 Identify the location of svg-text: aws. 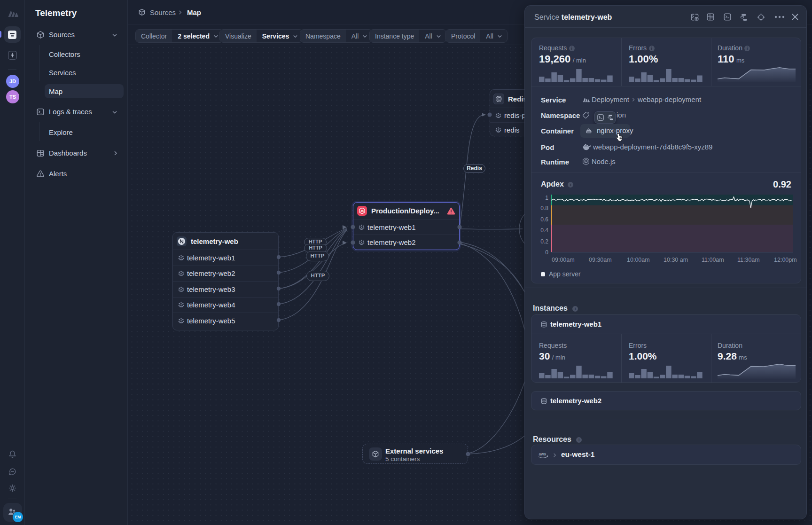
(543, 454).